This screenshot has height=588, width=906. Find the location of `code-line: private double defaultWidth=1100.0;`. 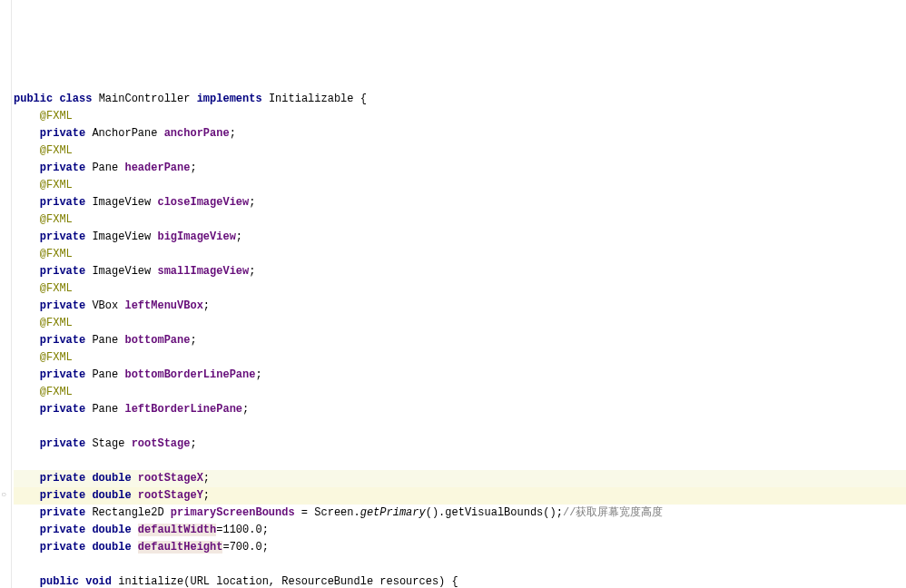

code-line: private double defaultWidth=1100.0; is located at coordinates (459, 530).